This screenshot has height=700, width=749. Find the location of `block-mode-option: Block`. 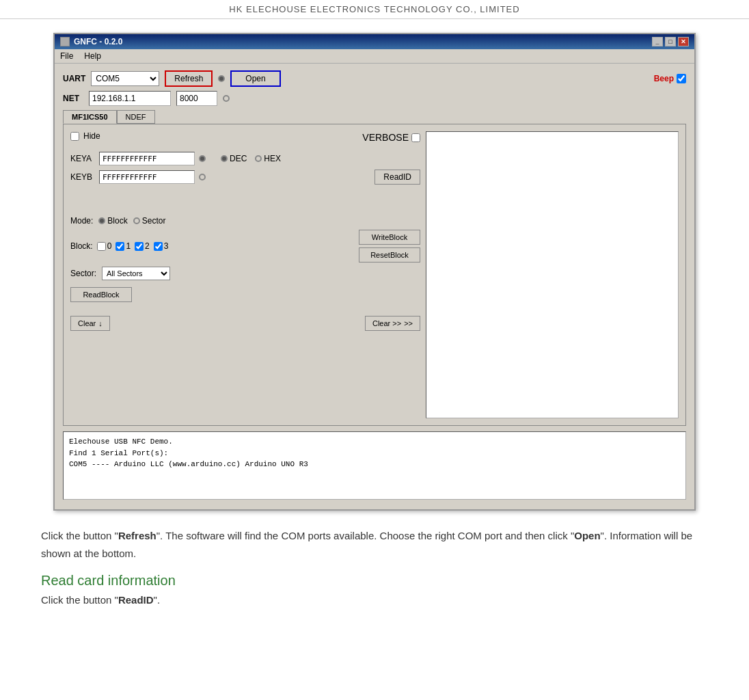

block-mode-option: Block is located at coordinates (113, 221).